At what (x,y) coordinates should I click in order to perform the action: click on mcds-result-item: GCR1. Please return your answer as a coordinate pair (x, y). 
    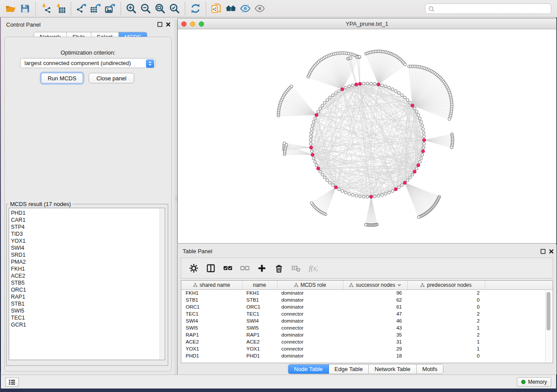
    Looking at the image, I should click on (88, 325).